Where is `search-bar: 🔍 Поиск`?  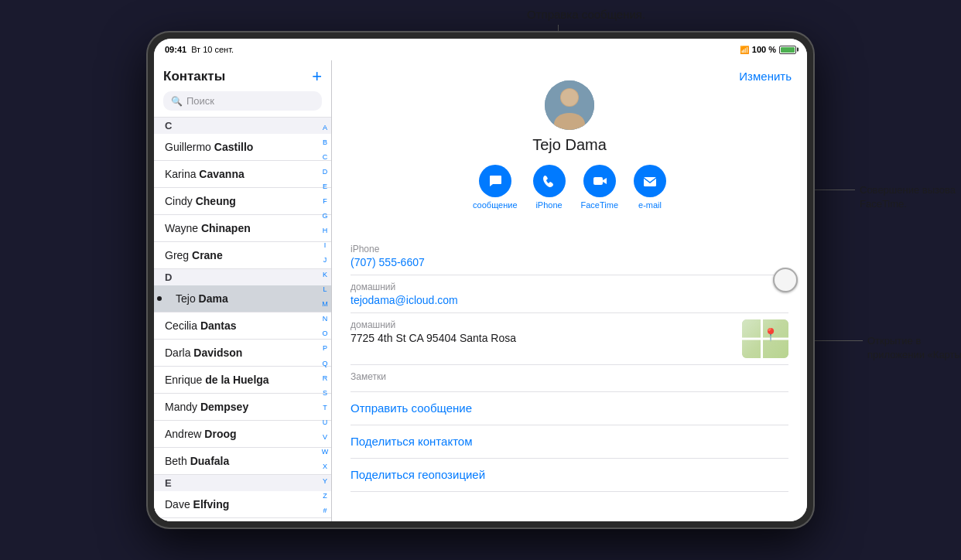 search-bar: 🔍 Поиск is located at coordinates (243, 101).